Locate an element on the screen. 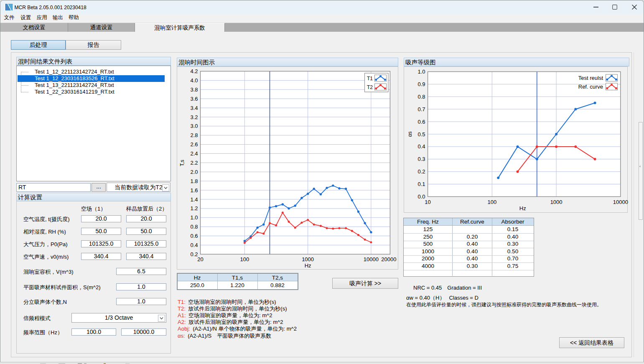 The image size is (644, 364). svg-text: 1.6 is located at coordinates (194, 191).